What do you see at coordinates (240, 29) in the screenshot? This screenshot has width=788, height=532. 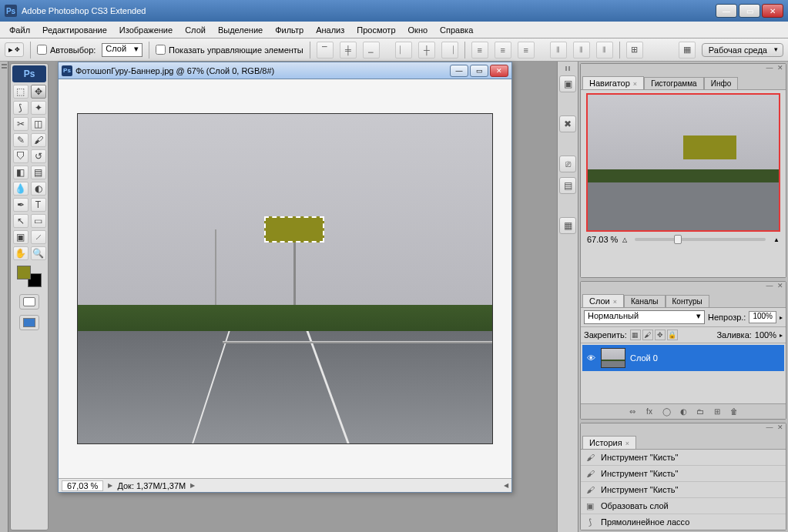 I see `menu-select: Выделение` at bounding box center [240, 29].